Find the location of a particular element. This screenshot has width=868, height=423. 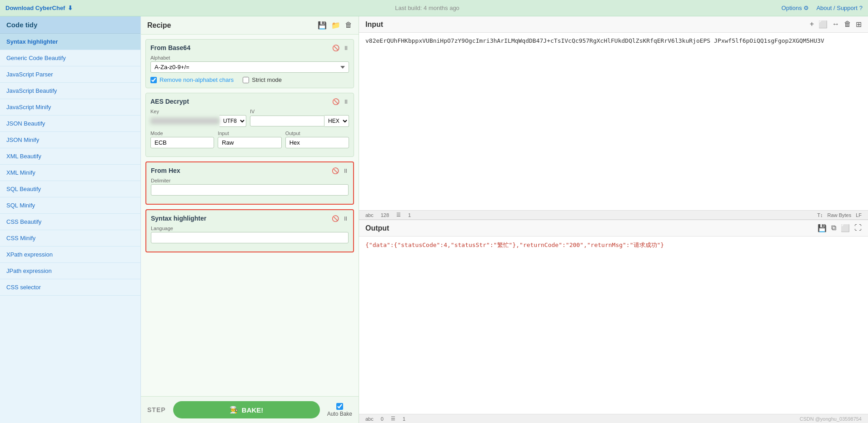

input-type-input is located at coordinates (249, 143).